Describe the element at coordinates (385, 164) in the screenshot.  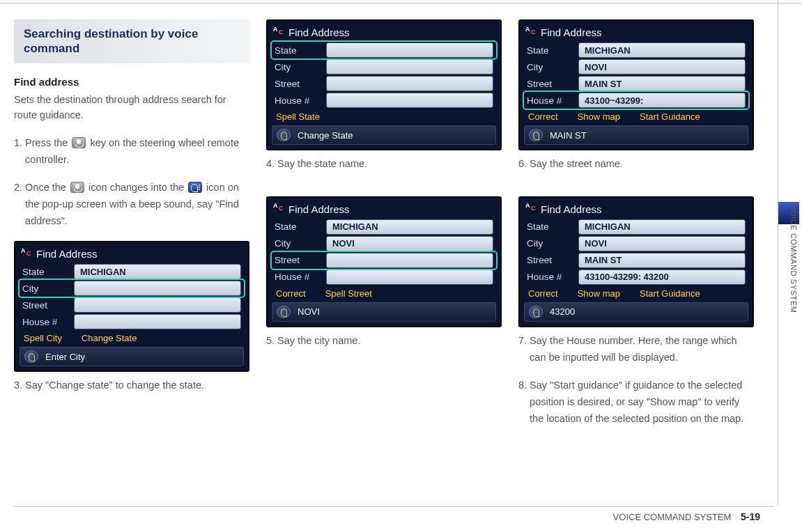
I see `step-4: 4. Say the state name.` at that location.